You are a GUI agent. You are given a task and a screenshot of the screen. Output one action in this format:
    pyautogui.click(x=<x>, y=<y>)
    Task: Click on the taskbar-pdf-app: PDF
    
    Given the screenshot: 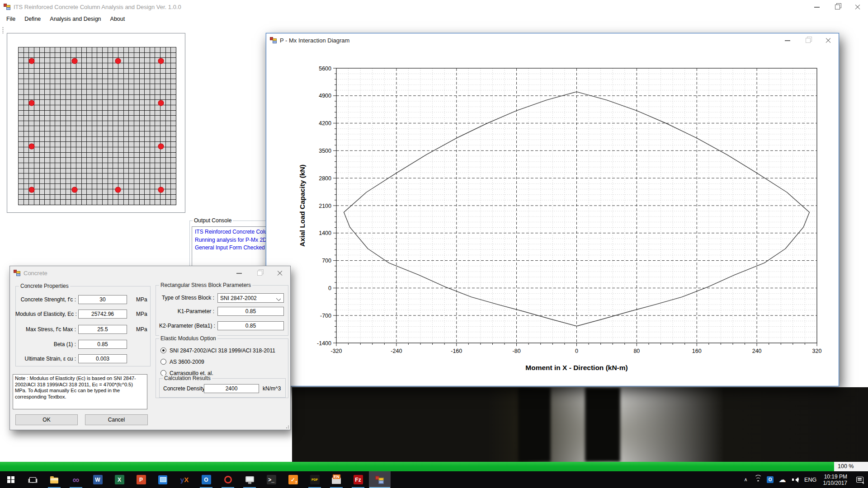 What is the action you would take?
    pyautogui.click(x=315, y=480)
    